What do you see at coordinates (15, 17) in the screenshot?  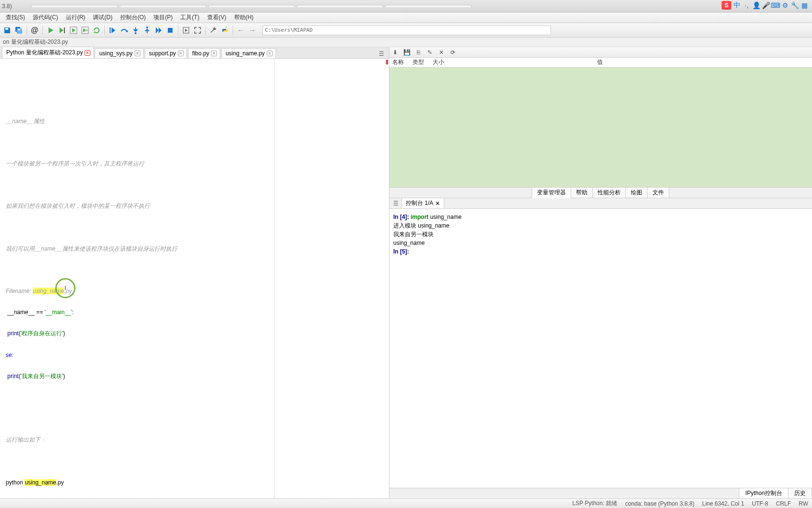 I see `menu-search: 查找(S)` at bounding box center [15, 17].